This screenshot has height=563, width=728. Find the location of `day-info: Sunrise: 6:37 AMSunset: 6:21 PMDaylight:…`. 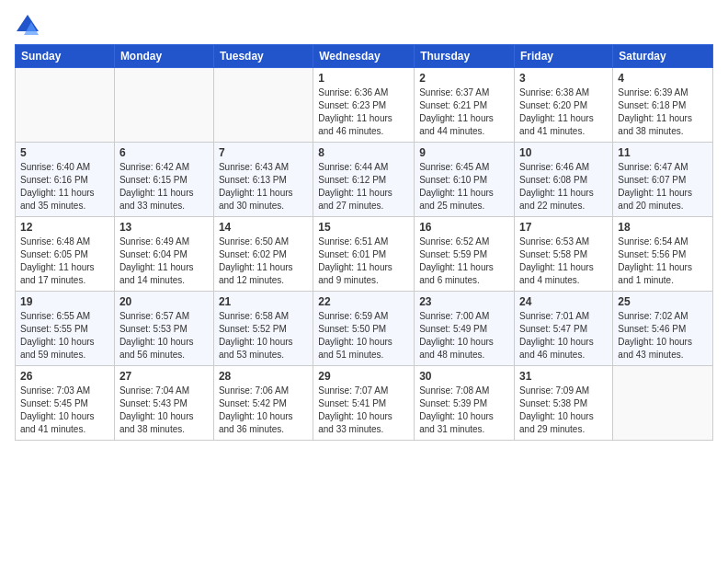

day-info: Sunrise: 6:37 AMSunset: 6:21 PMDaylight:… is located at coordinates (464, 112).